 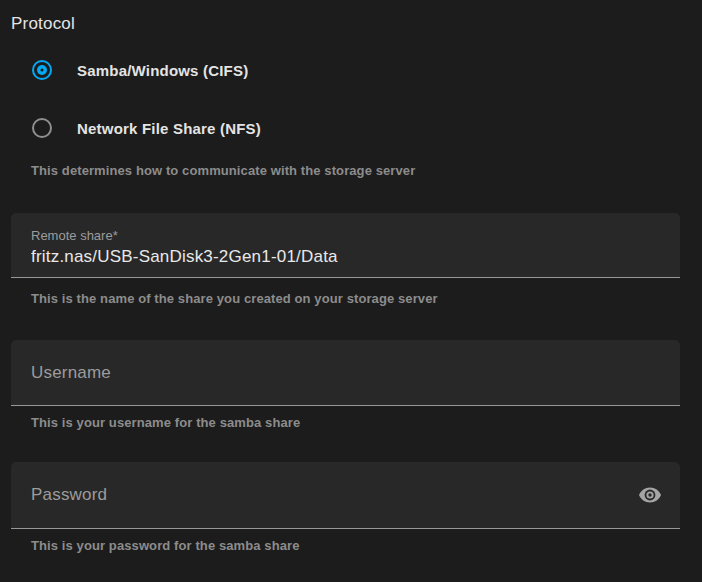 What do you see at coordinates (42, 128) in the screenshot?
I see `radio-unselected-icon` at bounding box center [42, 128].